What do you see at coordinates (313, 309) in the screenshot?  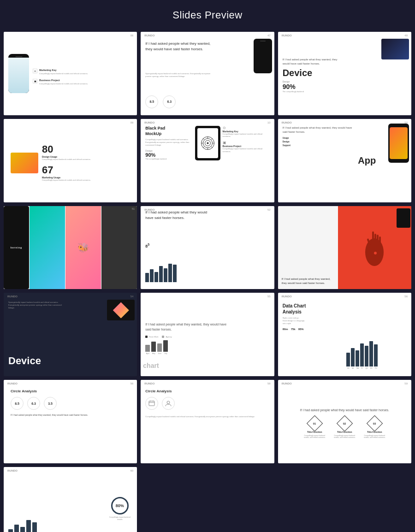 I see `chart-title-12: Data ChartAnalysis` at bounding box center [313, 309].